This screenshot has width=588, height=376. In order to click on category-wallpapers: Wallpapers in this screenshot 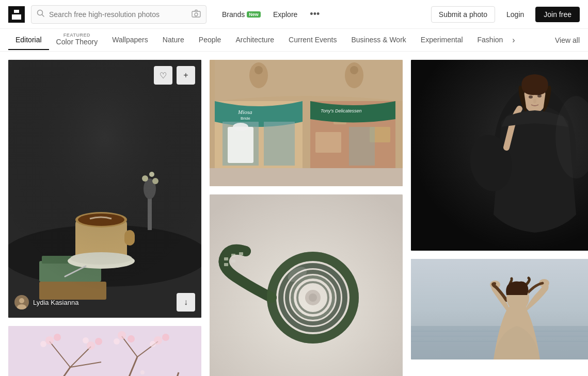, I will do `click(130, 40)`.